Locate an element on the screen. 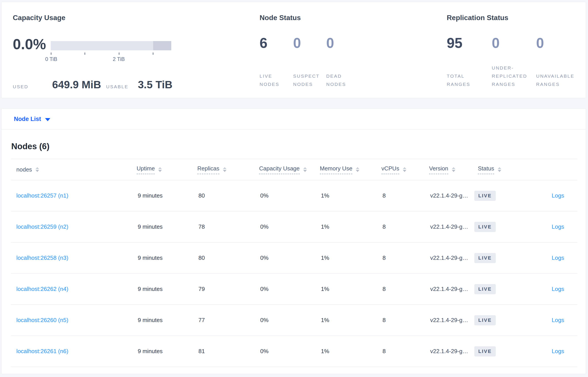  table-row: localhost:26260 (n5) 9 minutes 77 0% 1% … is located at coordinates (294, 320).